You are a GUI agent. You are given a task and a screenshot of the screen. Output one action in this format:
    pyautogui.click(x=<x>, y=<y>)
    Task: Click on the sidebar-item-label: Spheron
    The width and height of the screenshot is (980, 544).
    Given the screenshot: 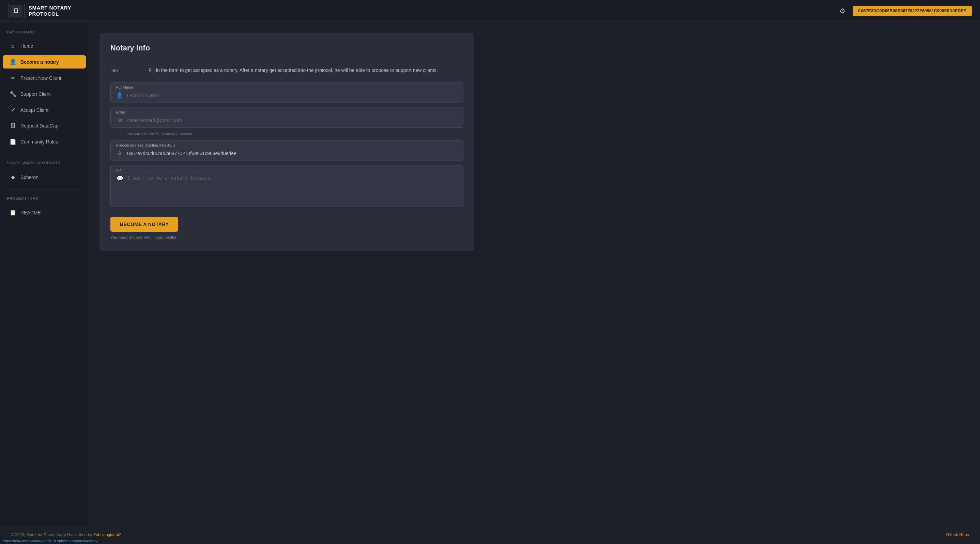 What is the action you would take?
    pyautogui.click(x=30, y=177)
    